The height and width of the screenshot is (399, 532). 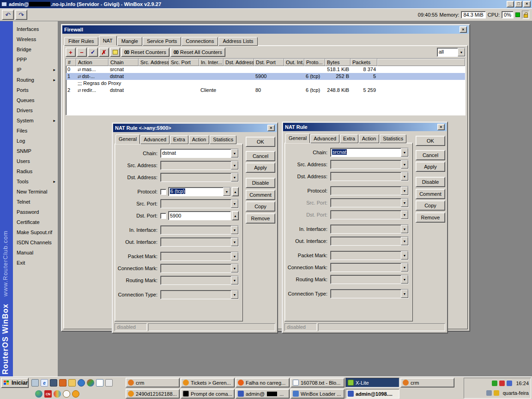 What do you see at coordinates (428, 382) in the screenshot?
I see `task-crm-2: crm` at bounding box center [428, 382].